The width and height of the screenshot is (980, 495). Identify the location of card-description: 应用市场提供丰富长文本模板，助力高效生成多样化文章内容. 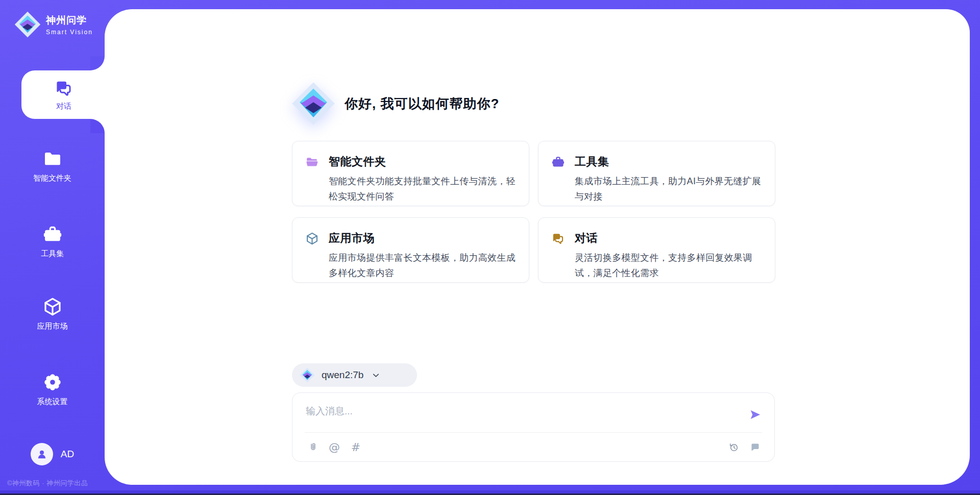
(422, 265).